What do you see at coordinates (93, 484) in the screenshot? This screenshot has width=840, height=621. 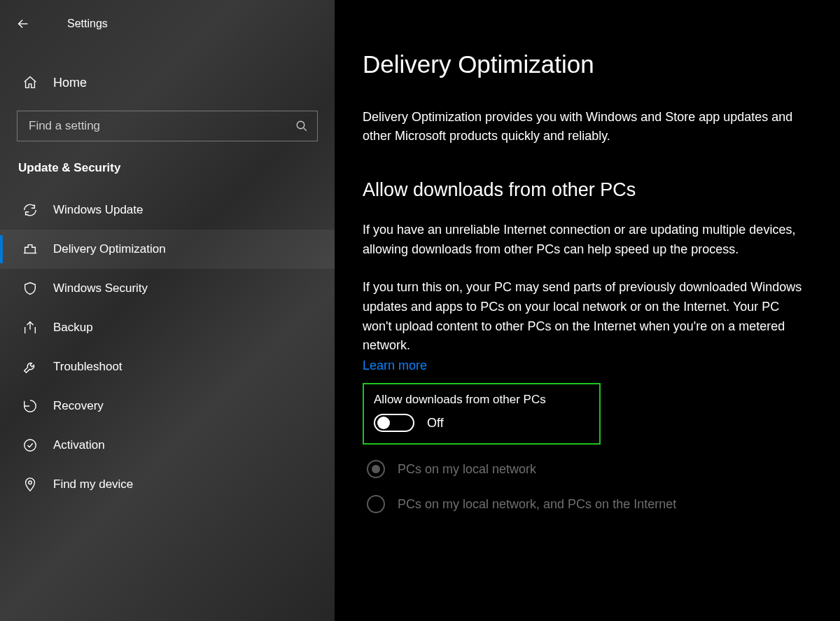 I see `sidebar-item-label: Find my device` at bounding box center [93, 484].